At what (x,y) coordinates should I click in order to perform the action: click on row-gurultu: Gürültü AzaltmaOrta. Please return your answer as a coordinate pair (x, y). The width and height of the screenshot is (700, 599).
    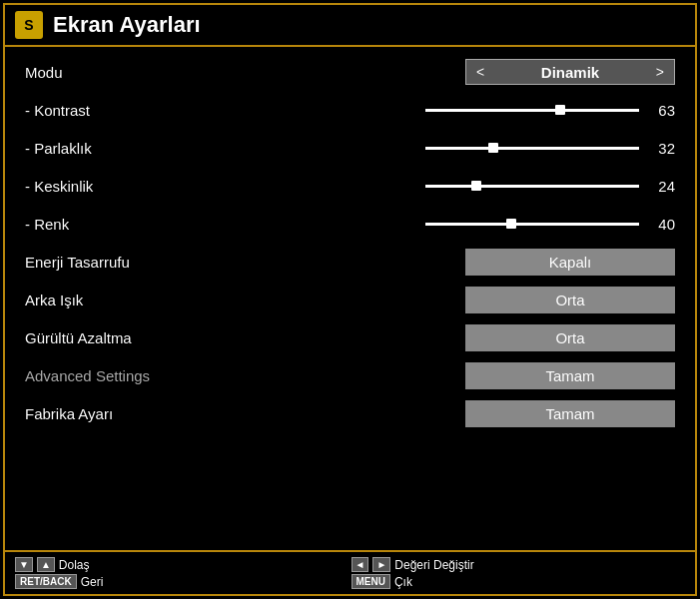
    Looking at the image, I should click on (350, 337).